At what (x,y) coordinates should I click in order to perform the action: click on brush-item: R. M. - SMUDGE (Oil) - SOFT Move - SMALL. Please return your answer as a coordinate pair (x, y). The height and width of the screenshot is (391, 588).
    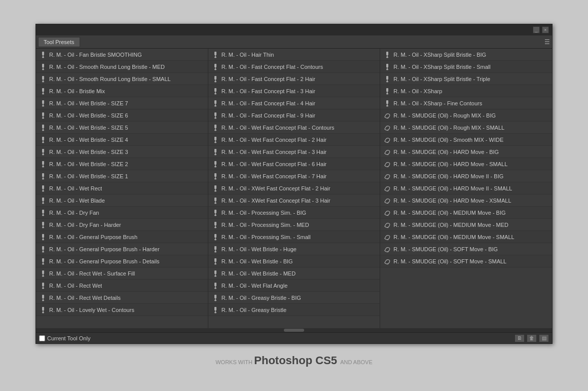
    Looking at the image, I should click on (466, 261).